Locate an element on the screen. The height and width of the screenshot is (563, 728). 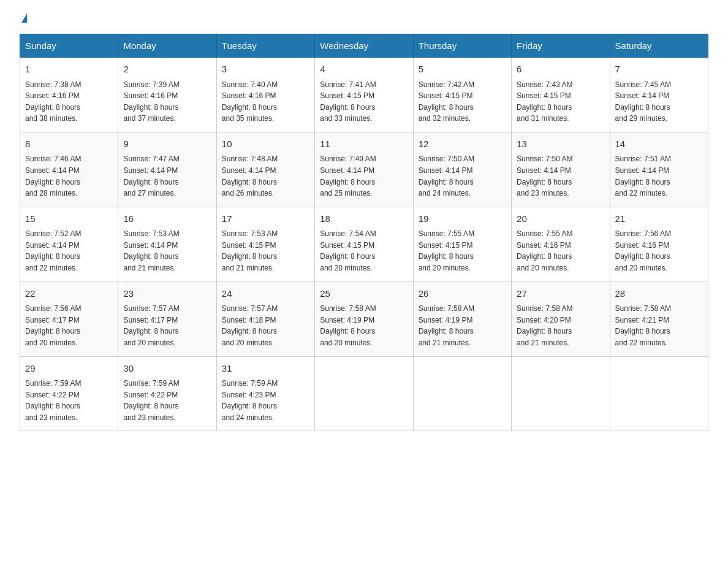
day-number: 11 is located at coordinates (364, 145).